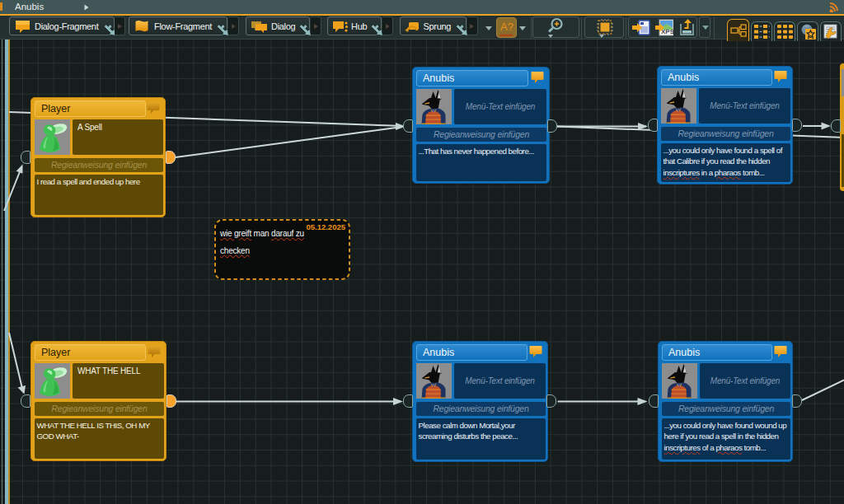 Image resolution: width=844 pixels, height=504 pixels. I want to click on svg-text: XPS, so click(668, 31).